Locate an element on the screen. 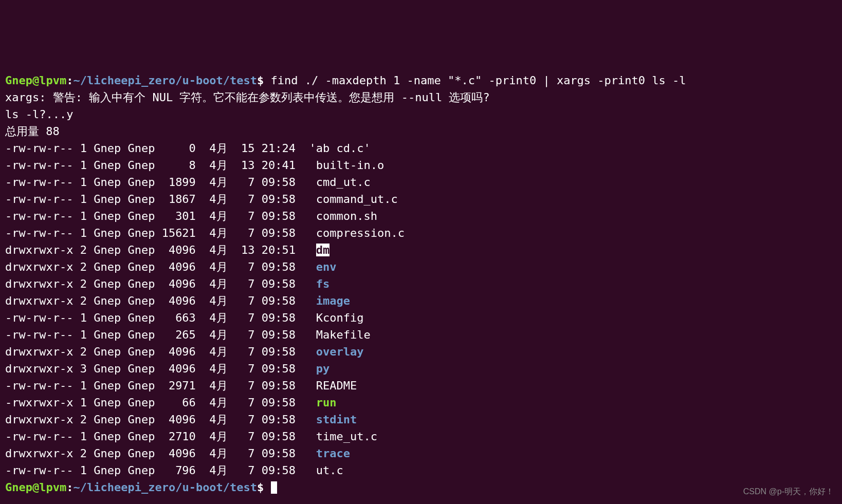  file-row: -rw-rw-r-- 1 Gnep Gnep 2971 4月 7 09:58 R… is located at coordinates (421, 385).